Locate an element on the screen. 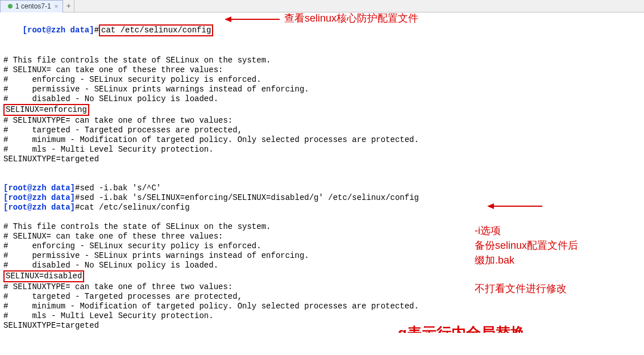 This screenshot has width=644, height=355. selinux-enforcing-box: SELINUX=enforcing is located at coordinates (47, 110).